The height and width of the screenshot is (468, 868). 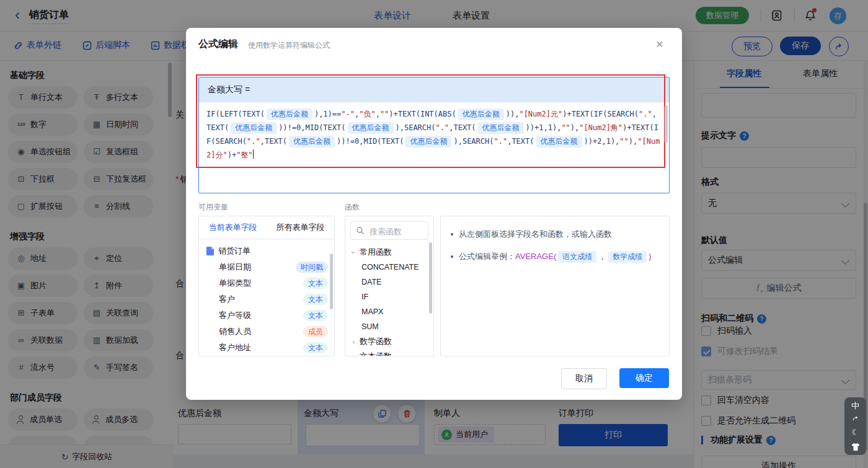 What do you see at coordinates (541, 114) in the screenshot?
I see `formula-token: "[Num2]元"` at bounding box center [541, 114].